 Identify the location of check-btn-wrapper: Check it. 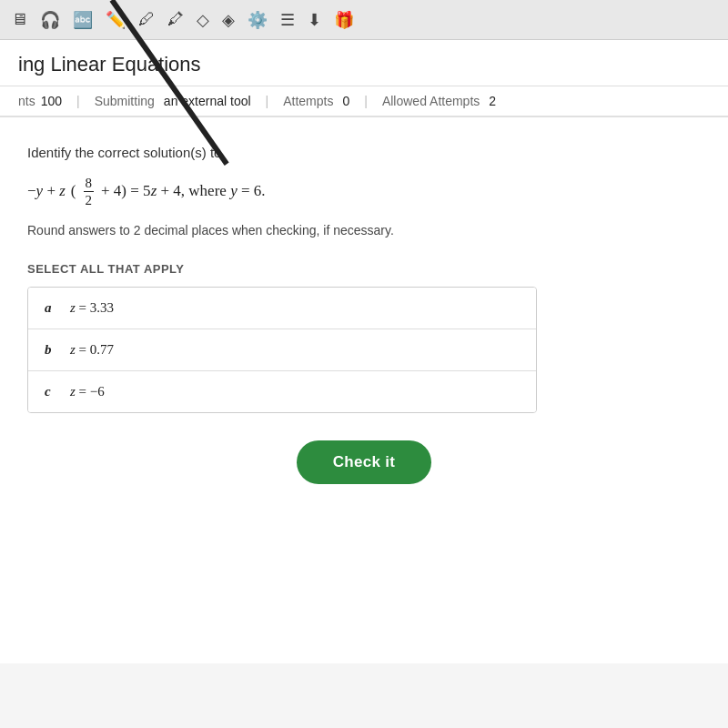
(364, 462).